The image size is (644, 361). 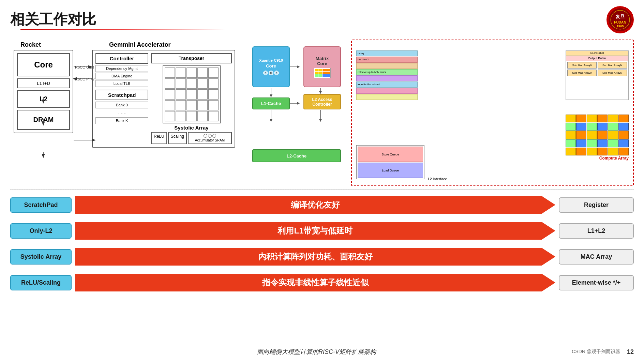 I want to click on local-tlb-box: Local TLB, so click(x=122, y=84).